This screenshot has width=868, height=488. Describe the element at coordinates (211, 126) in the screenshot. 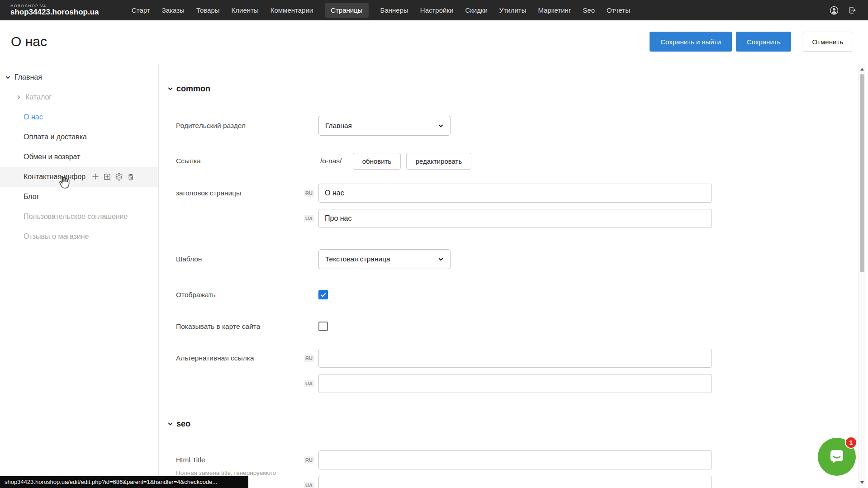

I see `parent-section-label: Родительский раздел` at that location.